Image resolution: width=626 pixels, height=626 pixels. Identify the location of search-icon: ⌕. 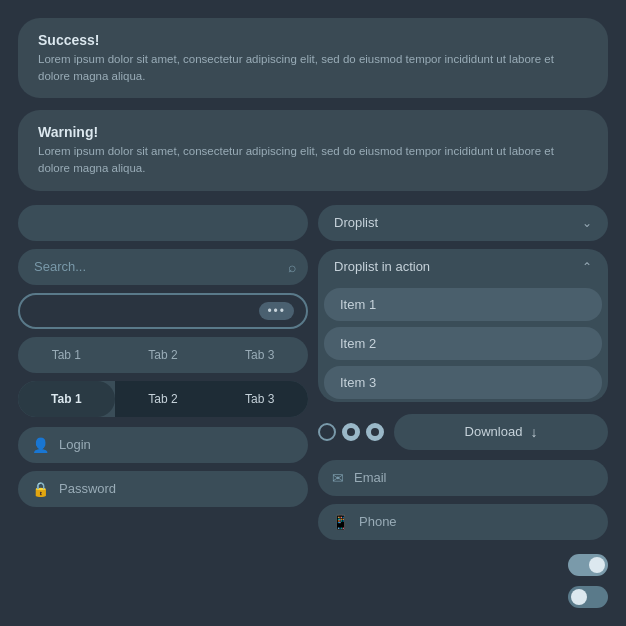
(292, 267).